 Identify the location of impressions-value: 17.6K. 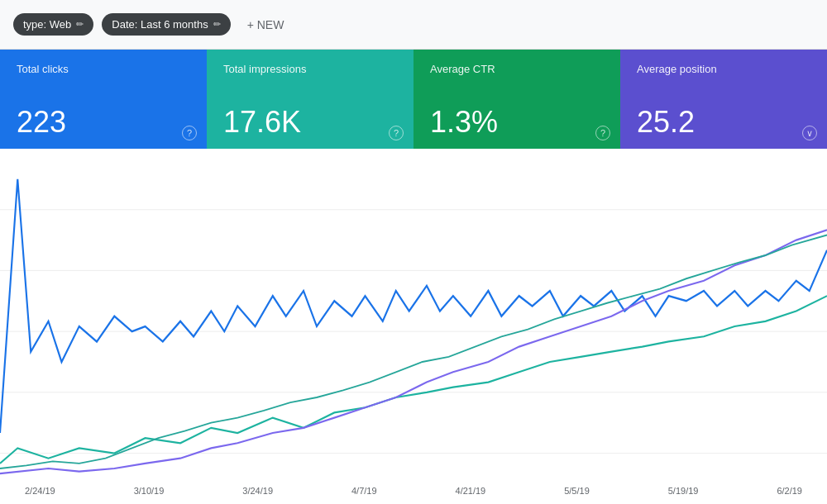
(310, 122).